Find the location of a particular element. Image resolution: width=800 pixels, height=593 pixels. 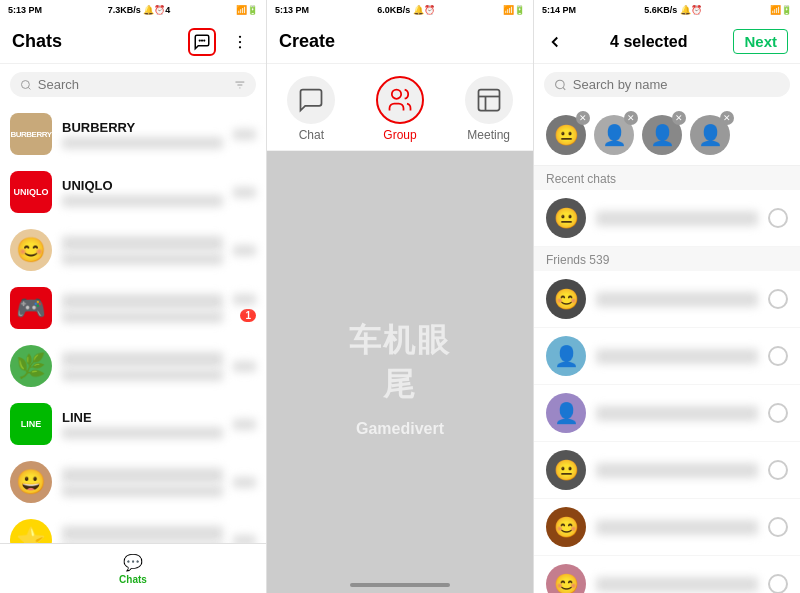

group-tab-icon-wrap is located at coordinates (400, 100).